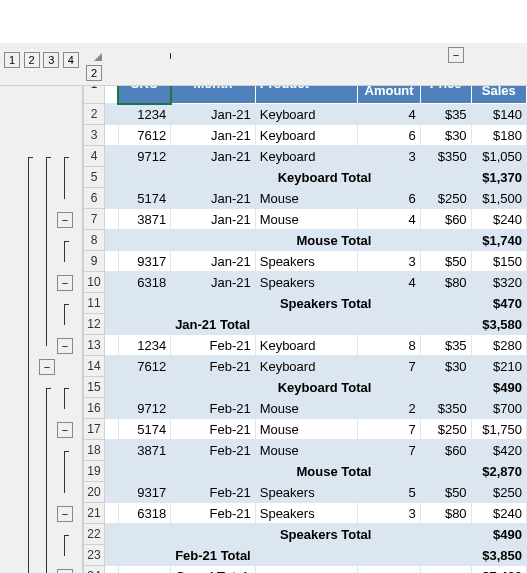 The height and width of the screenshot is (573, 527). What do you see at coordinates (306, 240) in the screenshot?
I see `cell: Mouse Total` at bounding box center [306, 240].